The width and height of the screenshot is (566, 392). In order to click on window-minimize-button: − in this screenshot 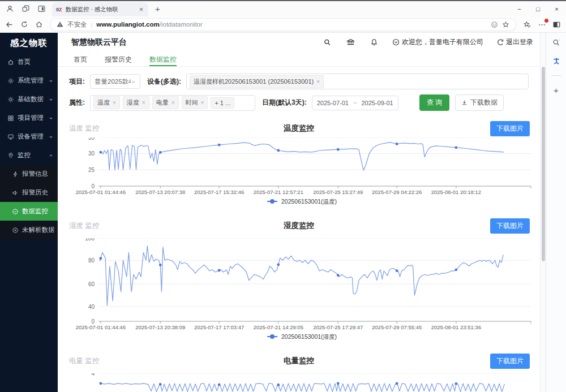, I will do `click(520, 9)`.